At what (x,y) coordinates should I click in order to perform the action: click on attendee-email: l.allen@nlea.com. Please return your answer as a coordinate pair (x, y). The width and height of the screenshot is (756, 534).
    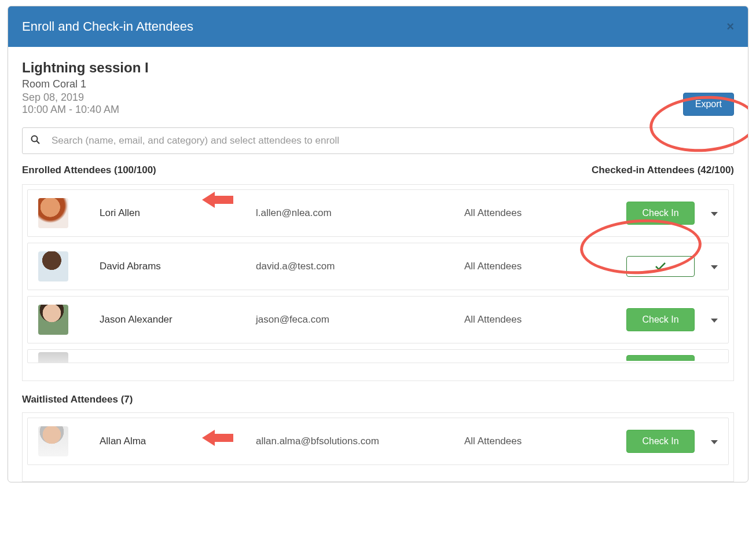
    Looking at the image, I should click on (360, 213).